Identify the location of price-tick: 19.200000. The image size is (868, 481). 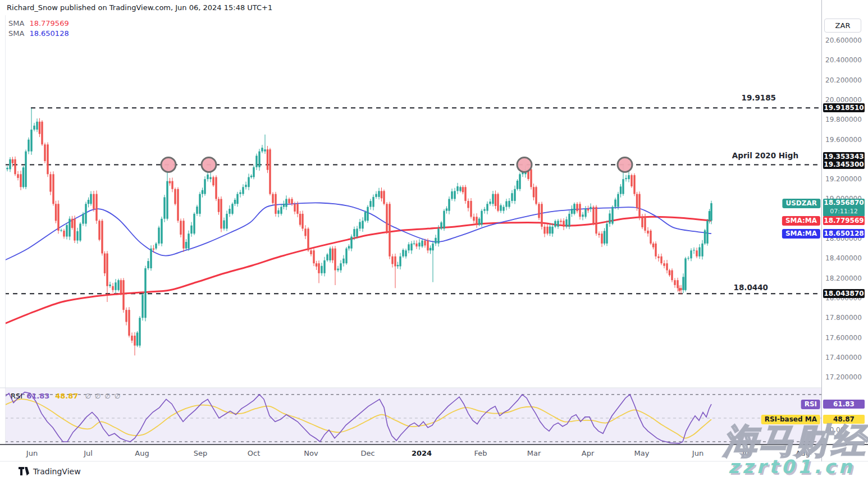
(843, 179).